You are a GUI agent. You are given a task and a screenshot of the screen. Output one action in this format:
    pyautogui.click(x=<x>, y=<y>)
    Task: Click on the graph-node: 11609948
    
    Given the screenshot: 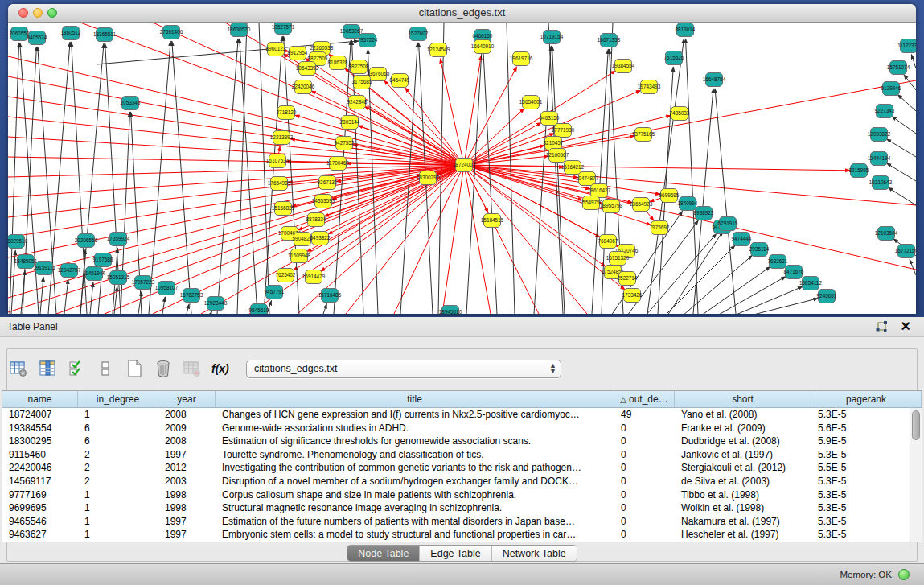 What is the action you would take?
    pyautogui.click(x=299, y=256)
    